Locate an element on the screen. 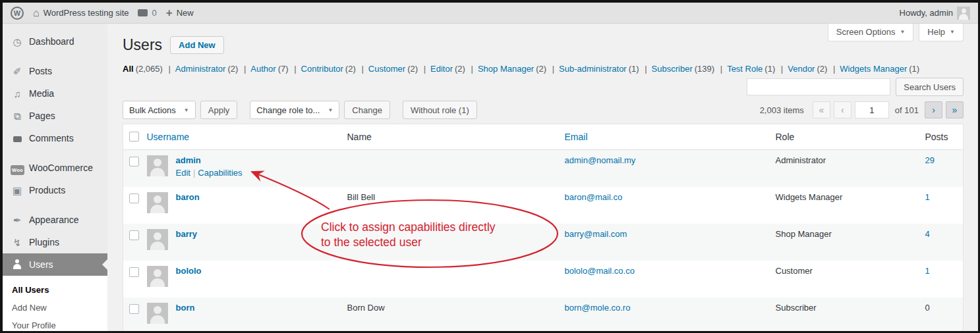  filter-link: Sub-administrator is located at coordinates (593, 68).